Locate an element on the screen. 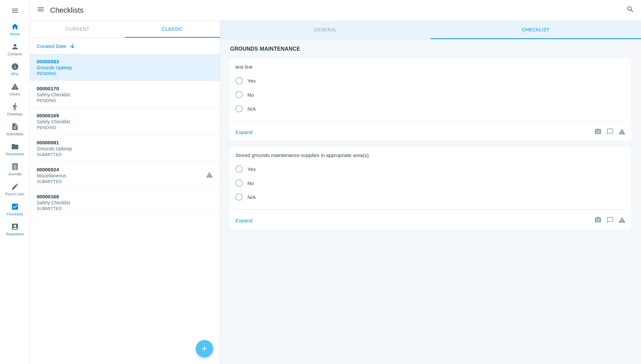 This screenshot has height=364, width=641. list-item: 00000024 Miscellaneous SUBMITTED is located at coordinates (125, 175).